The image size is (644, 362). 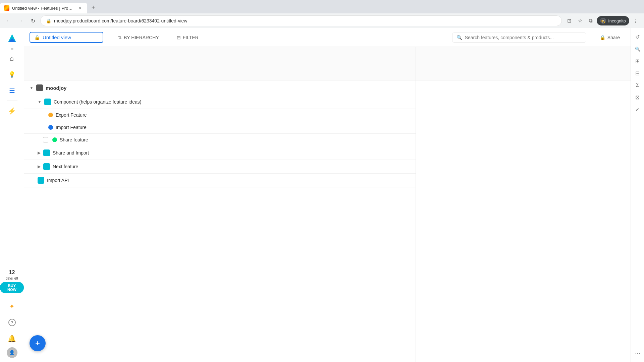 What do you see at coordinates (220, 88) in the screenshot?
I see `root-section-header: ▼ moodjoy` at bounding box center [220, 88].